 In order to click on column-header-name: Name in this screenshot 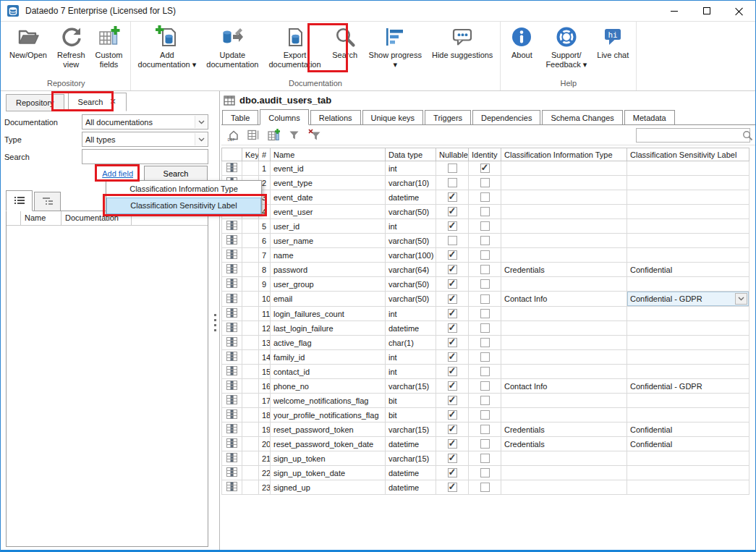, I will do `click(328, 155)`.